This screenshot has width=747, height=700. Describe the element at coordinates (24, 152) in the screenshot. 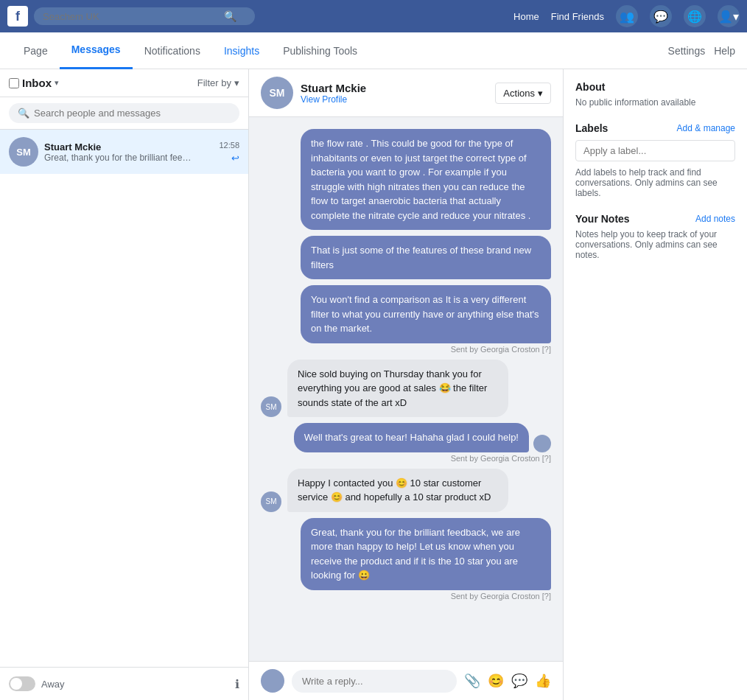

I see `avatar: SM` at that location.